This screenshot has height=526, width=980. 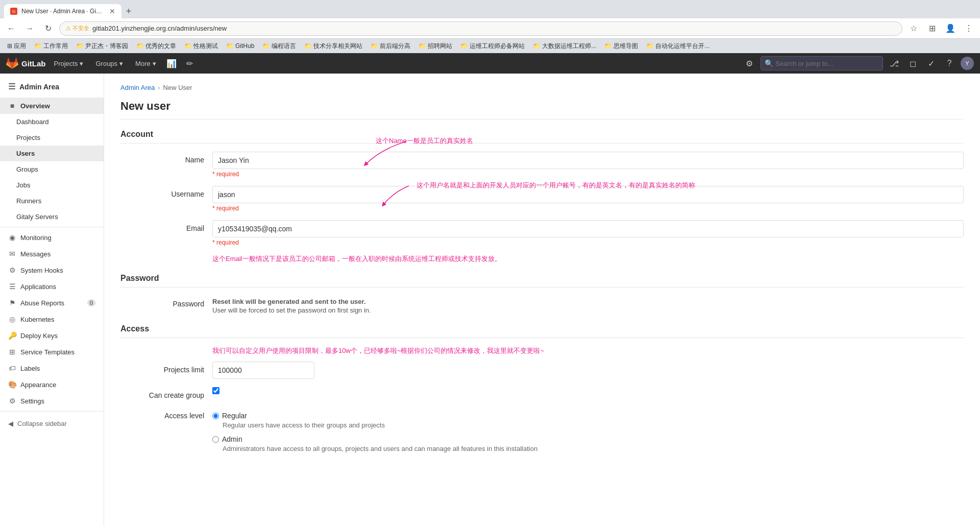 I want to click on nav-right-section: ⚙ 🔍 ⎇ ◻ ✓ ? Y, so click(x=858, y=63).